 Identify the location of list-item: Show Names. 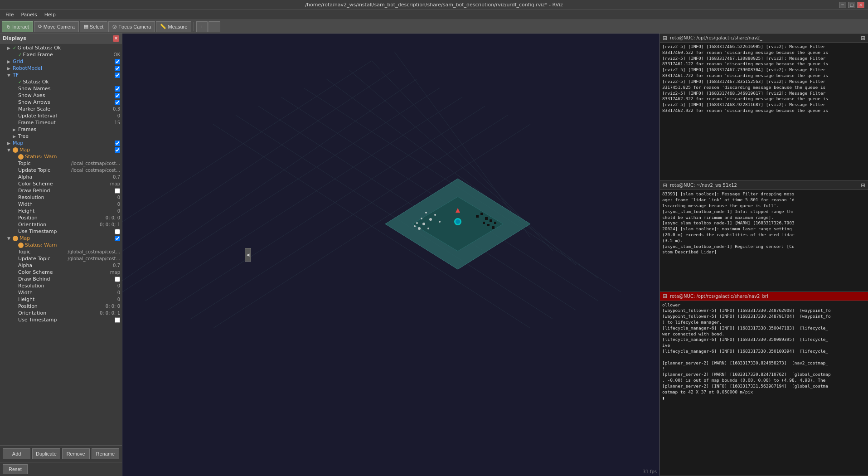
(61, 89).